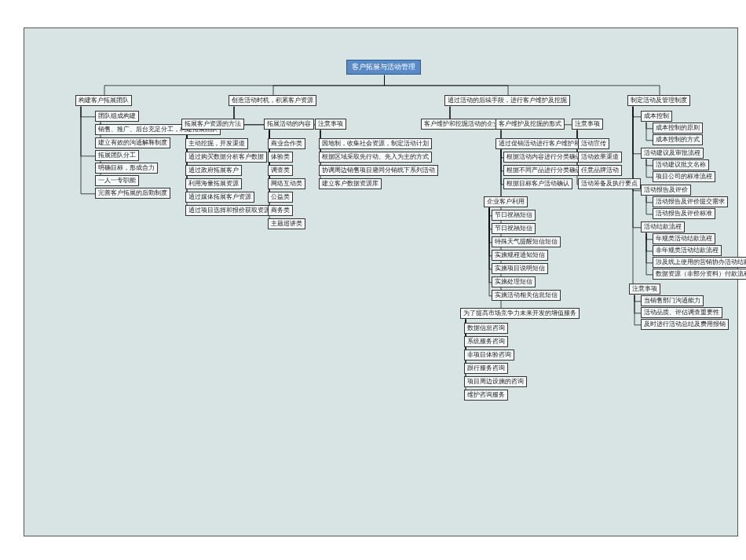 The image size is (746, 560). I want to click on node-c1d: 利用海量拓展资源, so click(214, 184).